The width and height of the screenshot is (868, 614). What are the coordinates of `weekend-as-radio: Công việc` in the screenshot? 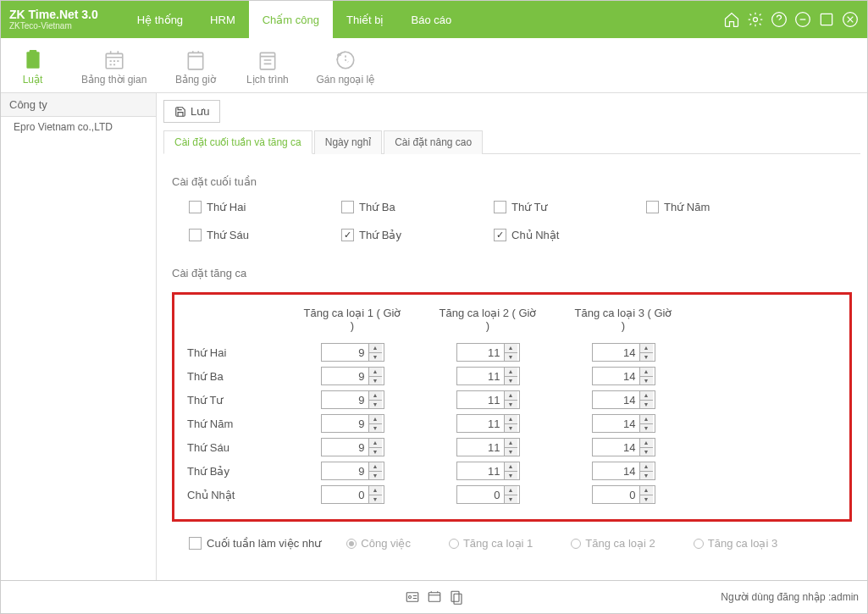 It's located at (379, 544).